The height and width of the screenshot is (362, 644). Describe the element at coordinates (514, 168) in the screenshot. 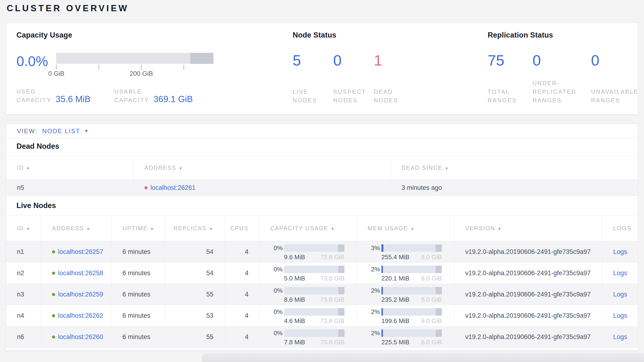

I see `column-header-dead_since: DEAD SINCE▼` at that location.